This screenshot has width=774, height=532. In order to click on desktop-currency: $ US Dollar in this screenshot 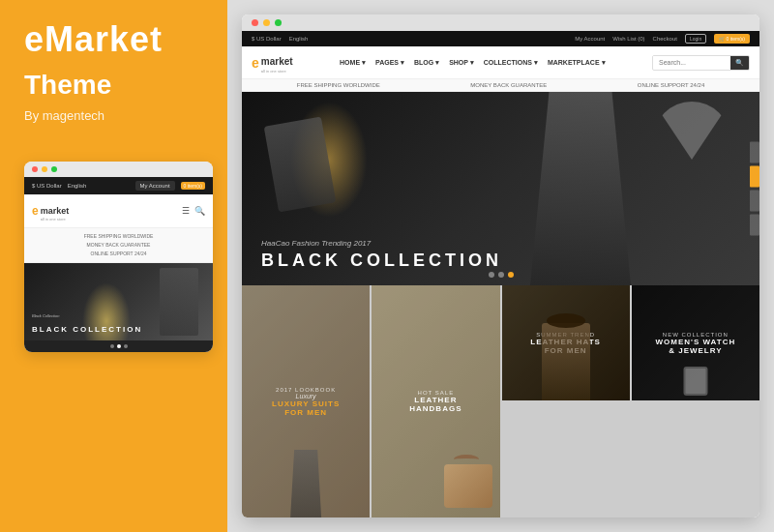, I will do `click(267, 39)`.